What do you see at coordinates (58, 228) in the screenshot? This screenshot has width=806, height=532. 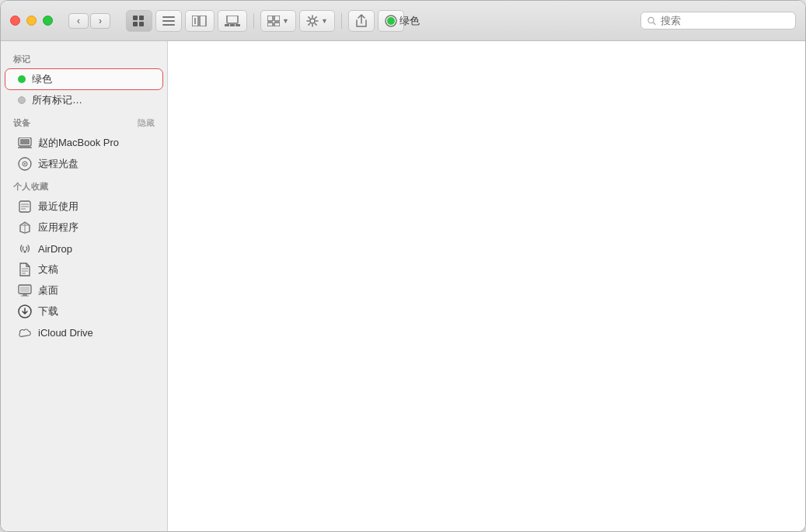 I see `sidebar-item-label: 应用程序` at bounding box center [58, 228].